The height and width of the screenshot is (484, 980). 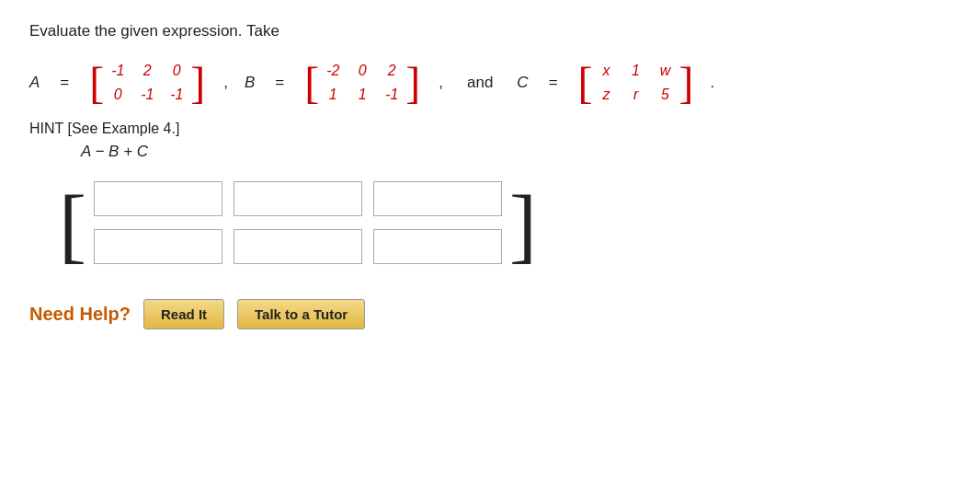 I want to click on bottom-row: Need Help? Read It Talk to a Tutor, so click(x=490, y=315).